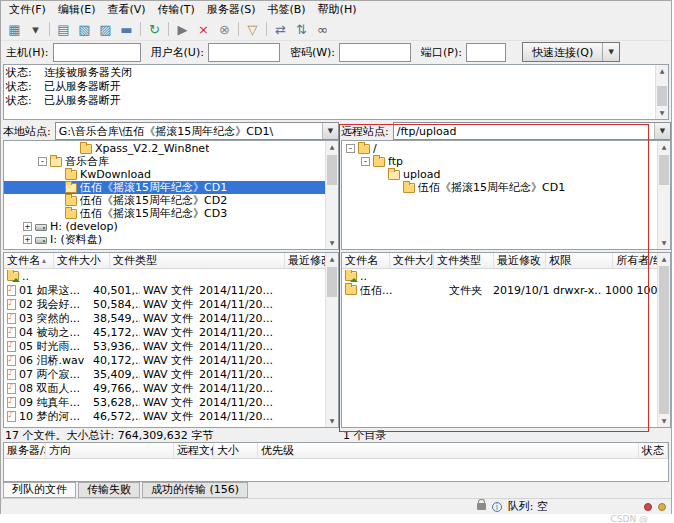  I want to click on column-header: 状态, so click(654, 450).